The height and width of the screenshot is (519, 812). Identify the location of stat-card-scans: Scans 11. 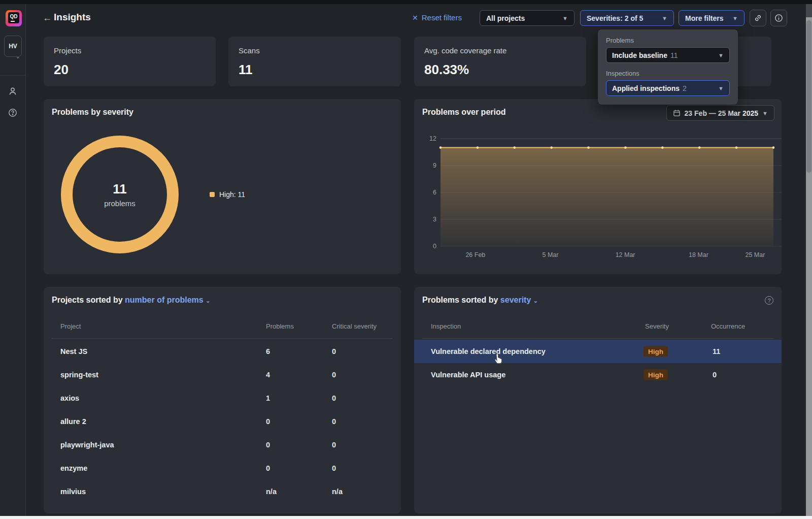
(315, 61).